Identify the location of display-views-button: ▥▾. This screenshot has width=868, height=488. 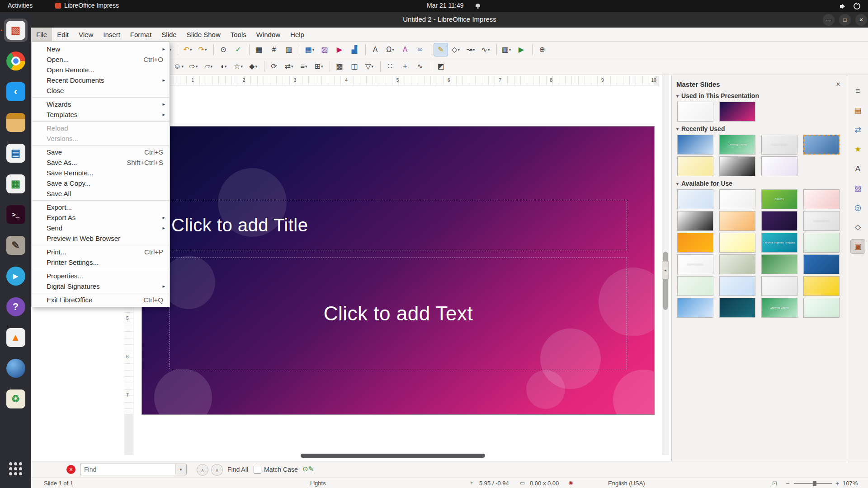
(506, 50).